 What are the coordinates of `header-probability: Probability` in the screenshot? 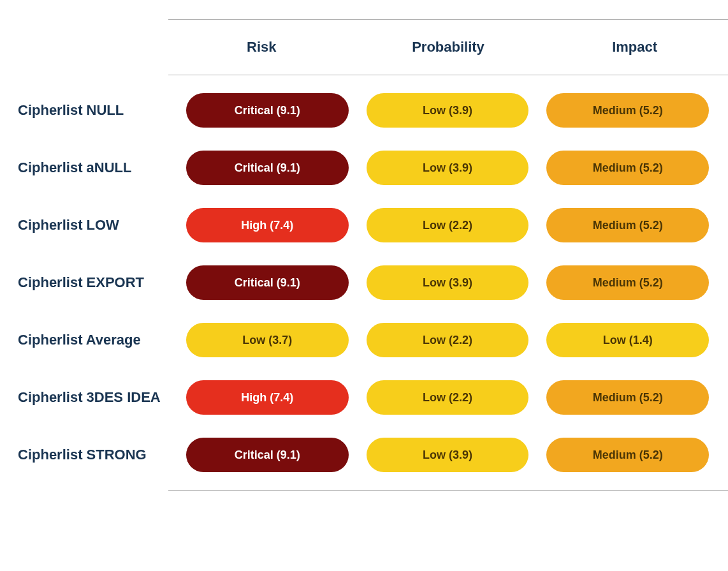 It's located at (449, 47).